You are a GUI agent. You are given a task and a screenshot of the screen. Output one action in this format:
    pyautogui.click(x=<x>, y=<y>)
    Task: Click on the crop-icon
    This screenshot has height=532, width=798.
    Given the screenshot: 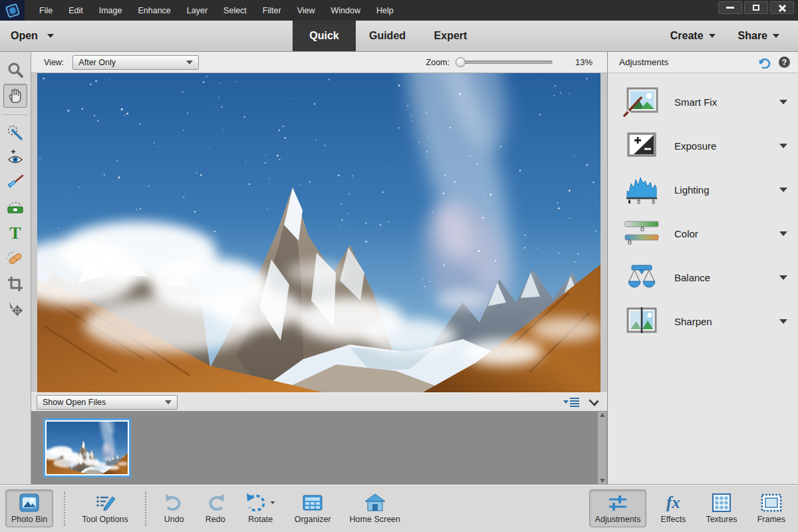 What is the action you would take?
    pyautogui.click(x=15, y=284)
    